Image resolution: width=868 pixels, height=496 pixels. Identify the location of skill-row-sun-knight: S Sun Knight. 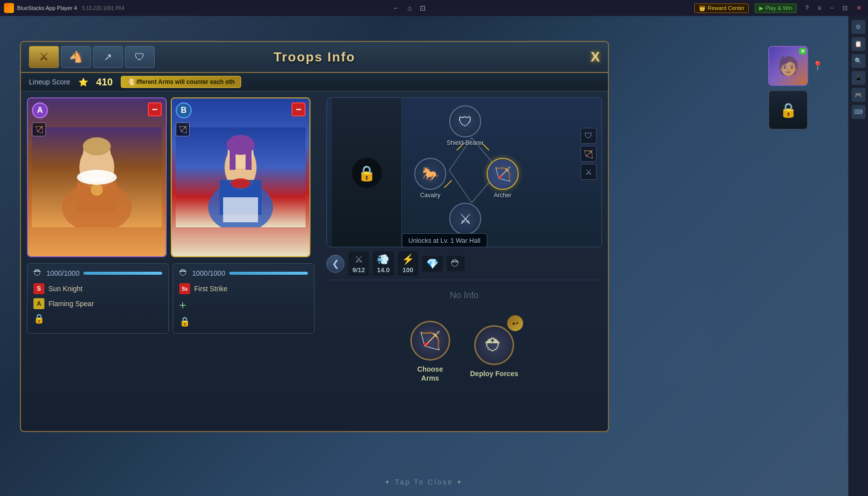
(98, 289).